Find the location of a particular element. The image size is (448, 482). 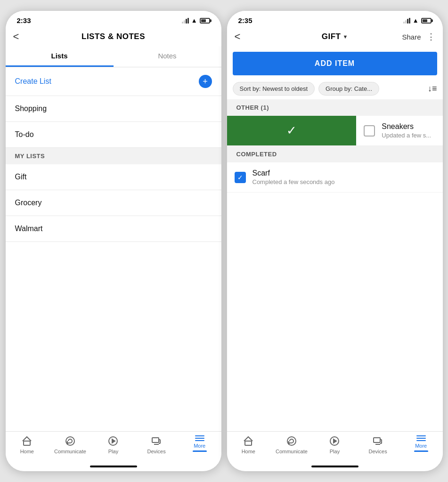

add-item-button: ADD ITEM is located at coordinates (335, 64).